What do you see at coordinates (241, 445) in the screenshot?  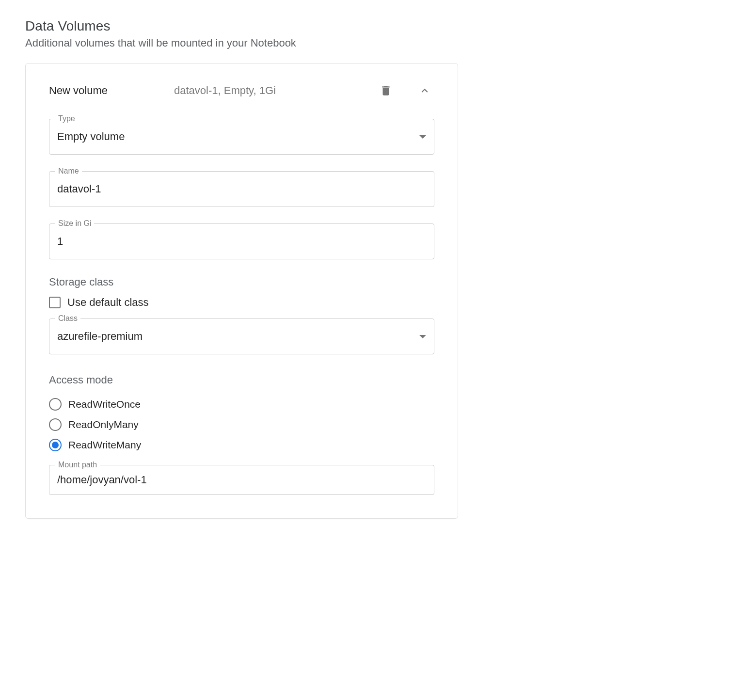 I see `access-mode-option-readwritemany: ReadWriteMany` at bounding box center [241, 445].